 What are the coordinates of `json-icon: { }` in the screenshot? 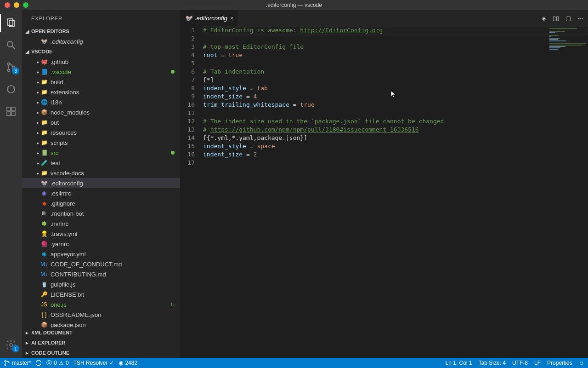 It's located at (44, 315).